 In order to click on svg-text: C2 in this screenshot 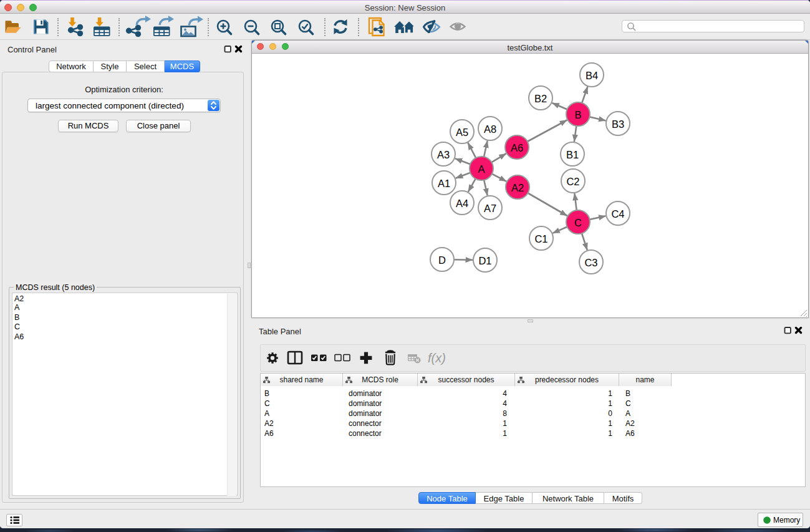, I will do `click(572, 181)`.